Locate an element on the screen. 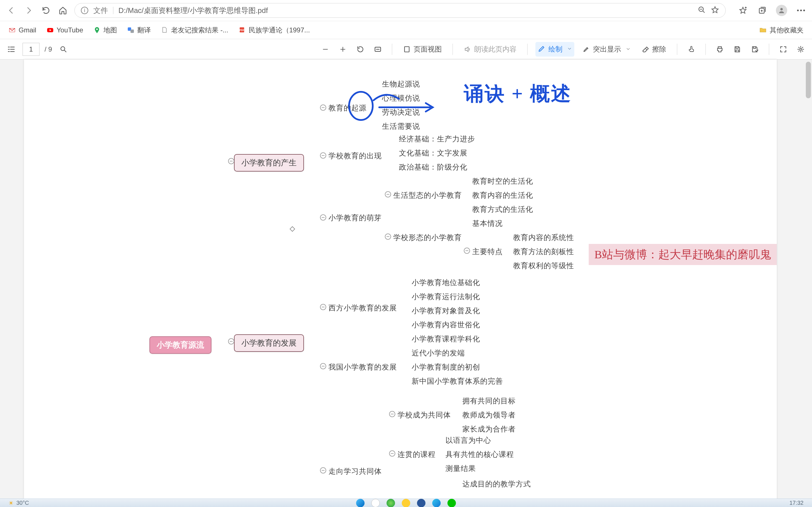 This screenshot has width=812, height=507. mindmap-node: 学校教育的出现 is located at coordinates (355, 156).